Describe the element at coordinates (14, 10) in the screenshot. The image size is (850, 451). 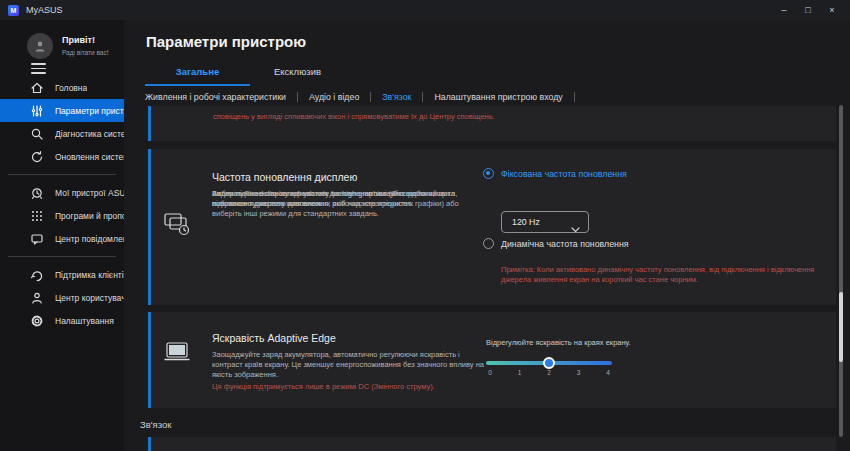
I see `myasus-logo-icon: M` at that location.